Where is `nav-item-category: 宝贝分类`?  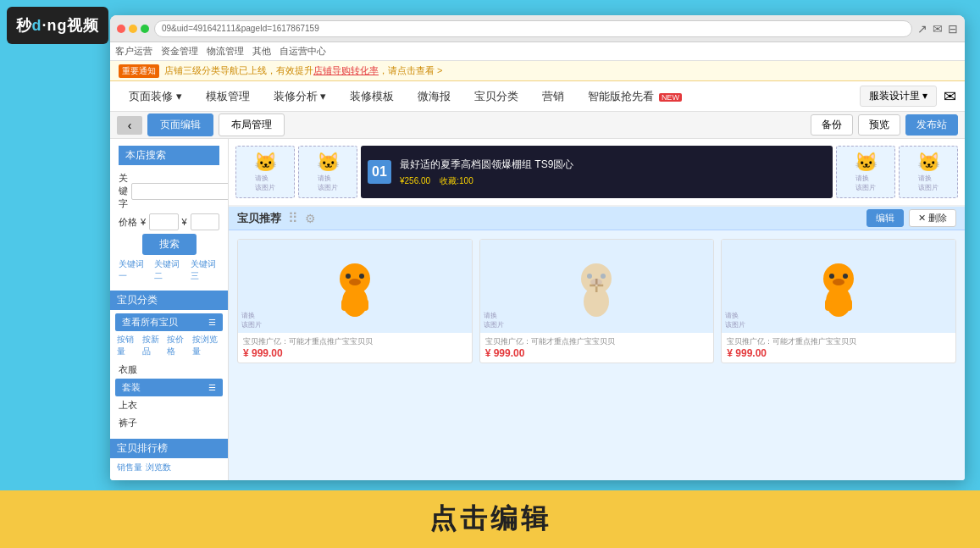 nav-item-category: 宝贝分类 is located at coordinates (496, 97).